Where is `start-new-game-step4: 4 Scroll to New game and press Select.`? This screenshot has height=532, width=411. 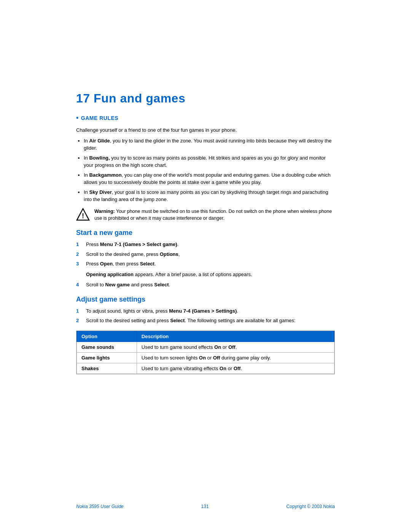
start-new-game-step4: 4 Scroll to New game and press Select. is located at coordinates (206, 285).